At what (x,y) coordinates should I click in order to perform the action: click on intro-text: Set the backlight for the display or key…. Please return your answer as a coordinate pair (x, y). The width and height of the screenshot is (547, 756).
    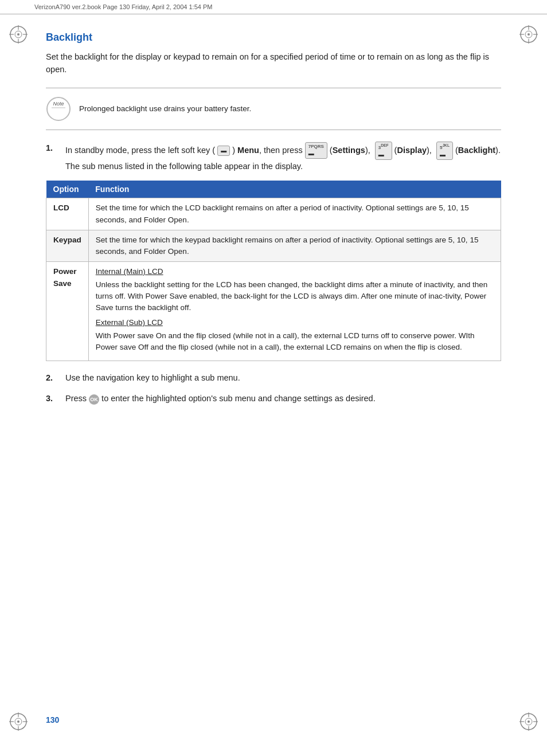
    Looking at the image, I should click on (274, 63).